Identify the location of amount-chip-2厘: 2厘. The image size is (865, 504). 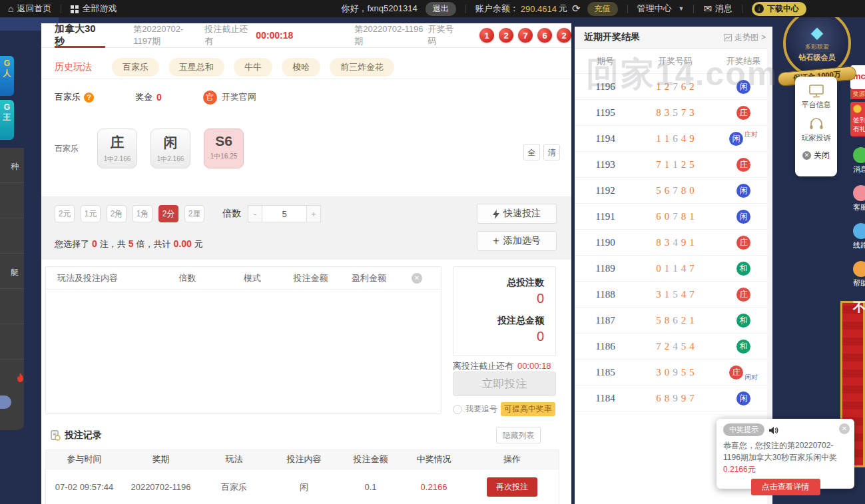
(194, 214).